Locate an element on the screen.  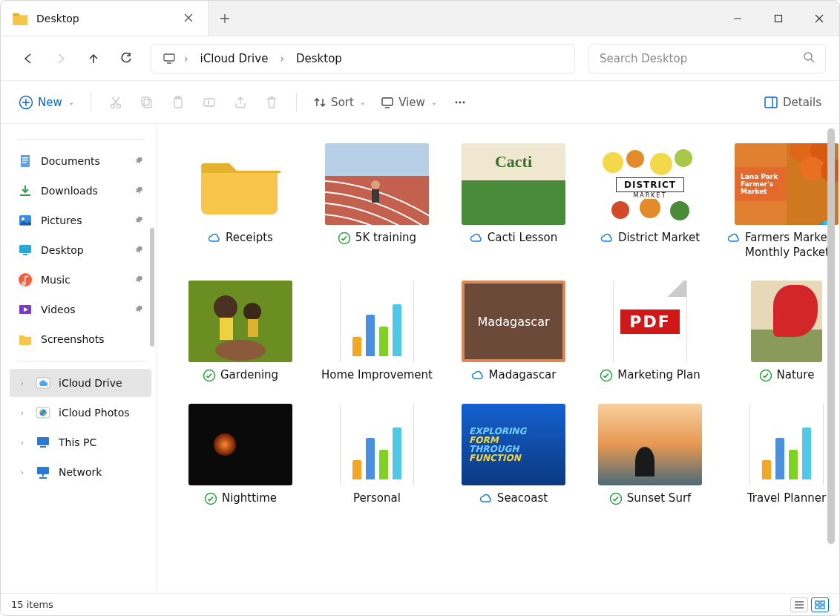
file-item: Cacti Cacti Lesson is located at coordinates (513, 194).